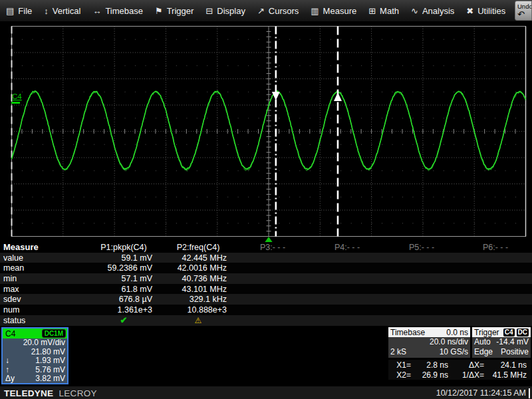  What do you see at coordinates (35, 334) in the screenshot?
I see `channel-c4-header: C4 DC1M` at bounding box center [35, 334].